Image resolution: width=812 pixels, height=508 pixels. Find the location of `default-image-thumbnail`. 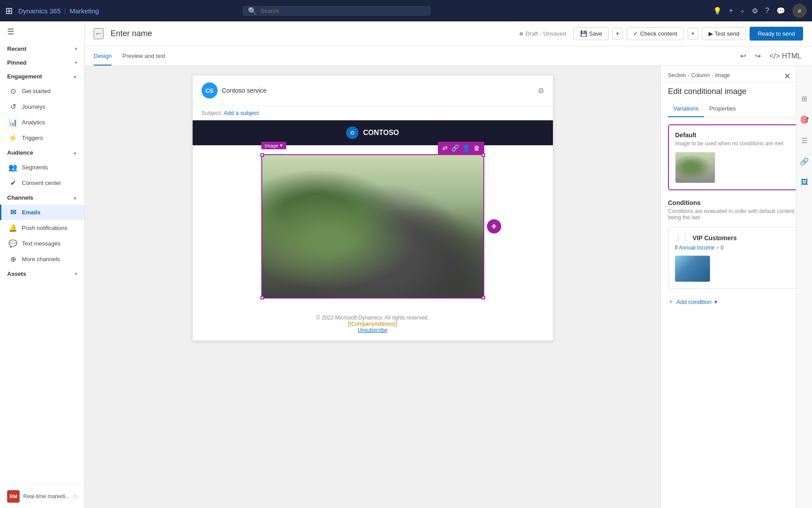

default-image-thumbnail is located at coordinates (695, 168).